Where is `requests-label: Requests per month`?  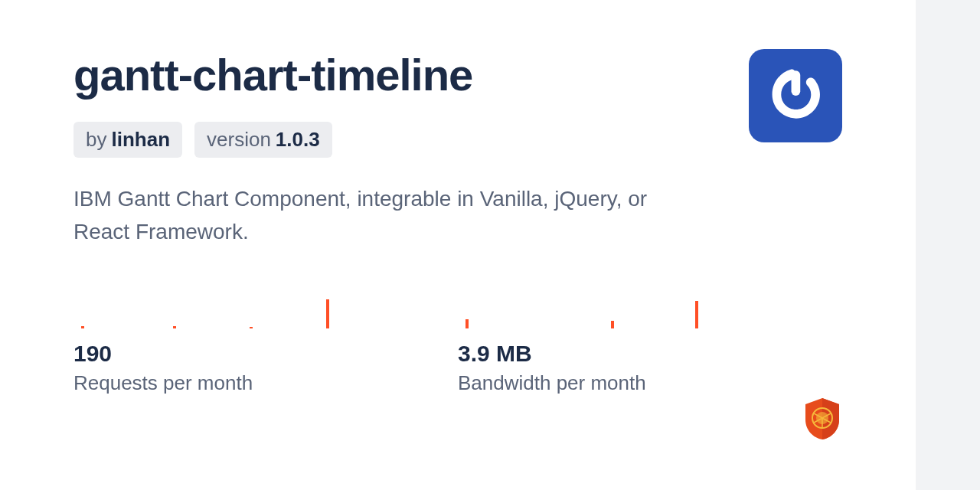 requests-label: Requests per month is located at coordinates (266, 383).